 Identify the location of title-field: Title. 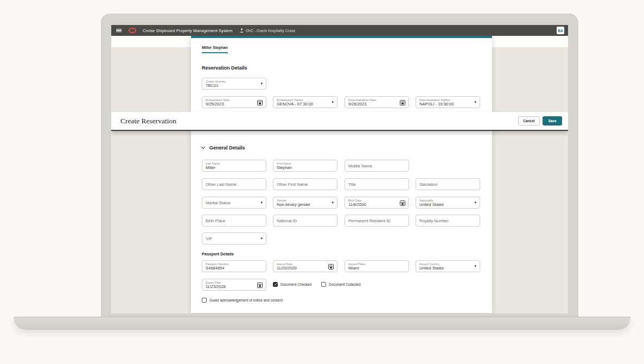
(377, 184).